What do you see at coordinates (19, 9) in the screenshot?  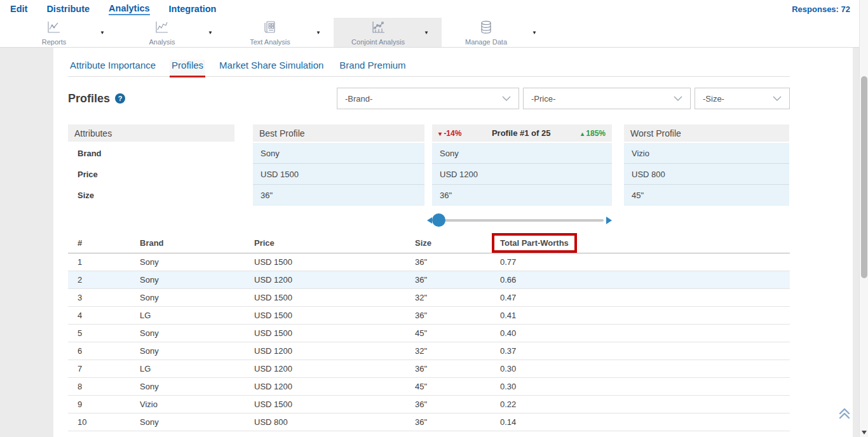 I see `nav-item-edit: Edit` at bounding box center [19, 9].